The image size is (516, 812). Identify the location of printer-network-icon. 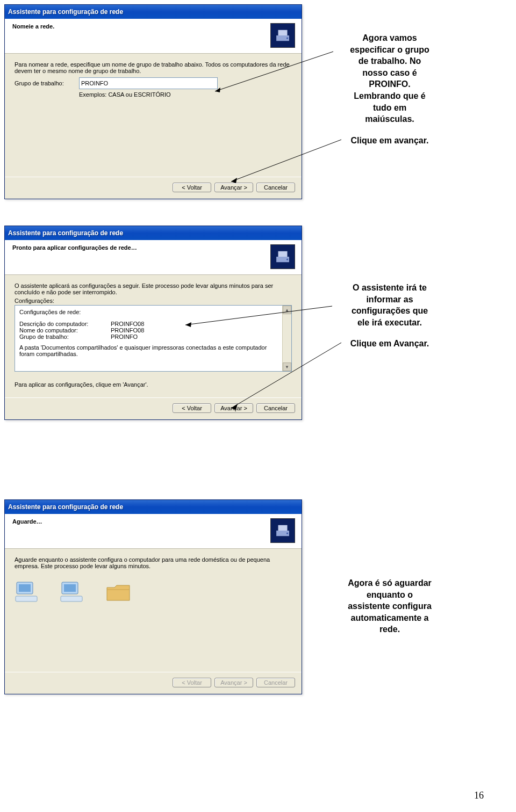
(283, 531).